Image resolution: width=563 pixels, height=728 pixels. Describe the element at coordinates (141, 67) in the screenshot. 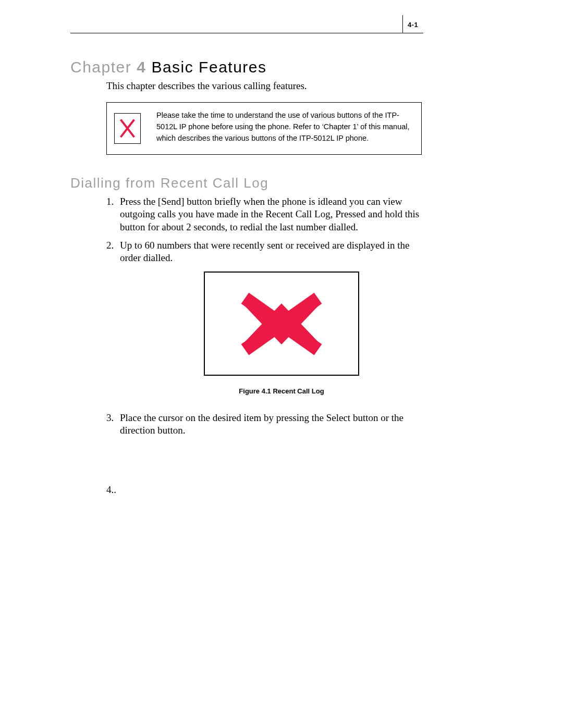

I see `chapter-number: 4` at that location.